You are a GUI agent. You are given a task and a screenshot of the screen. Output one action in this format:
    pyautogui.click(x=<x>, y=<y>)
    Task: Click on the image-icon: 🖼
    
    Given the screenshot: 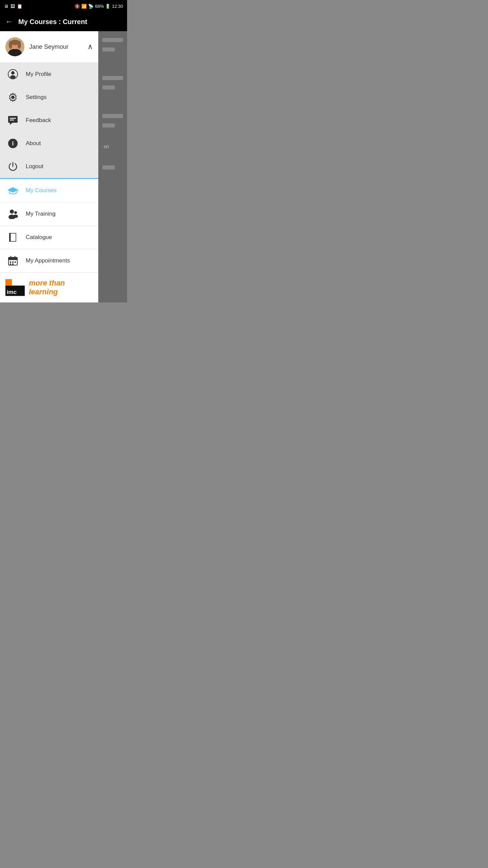 What is the action you would take?
    pyautogui.click(x=13, y=6)
    